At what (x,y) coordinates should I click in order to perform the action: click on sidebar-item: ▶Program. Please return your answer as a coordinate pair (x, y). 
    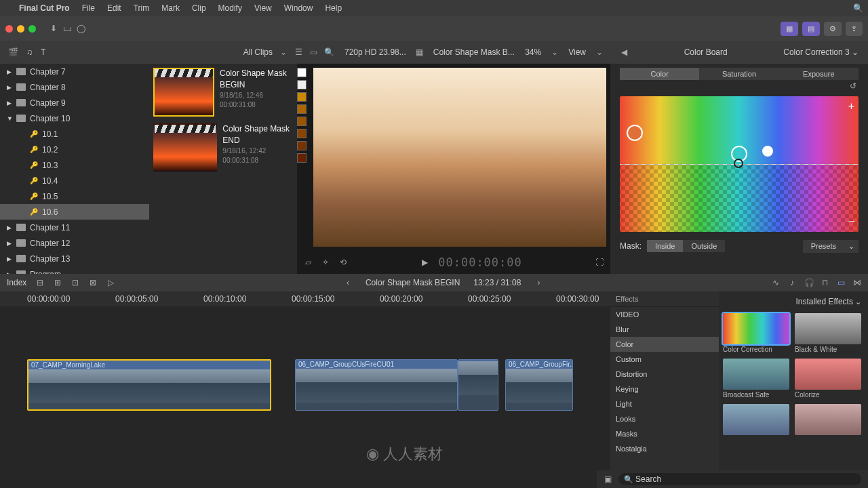
    Looking at the image, I should click on (75, 270).